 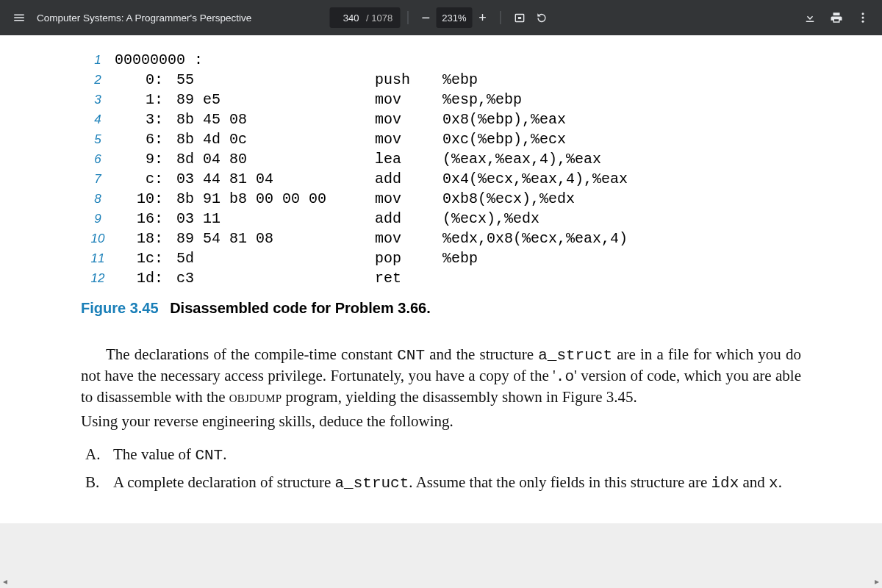 I want to click on bytes: 5d, so click(x=276, y=259).